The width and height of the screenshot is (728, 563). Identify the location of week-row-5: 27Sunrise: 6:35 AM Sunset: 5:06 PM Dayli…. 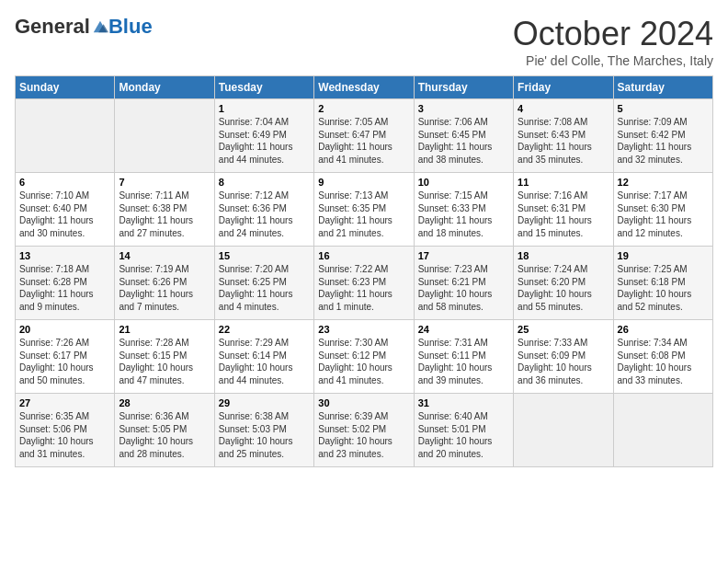
(364, 431).